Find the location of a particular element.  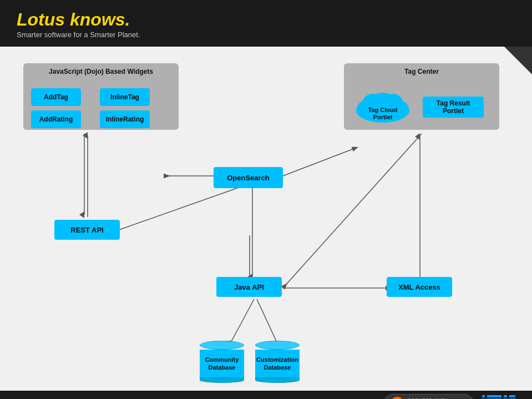

customization-db: CustomizationDatabase is located at coordinates (277, 362).